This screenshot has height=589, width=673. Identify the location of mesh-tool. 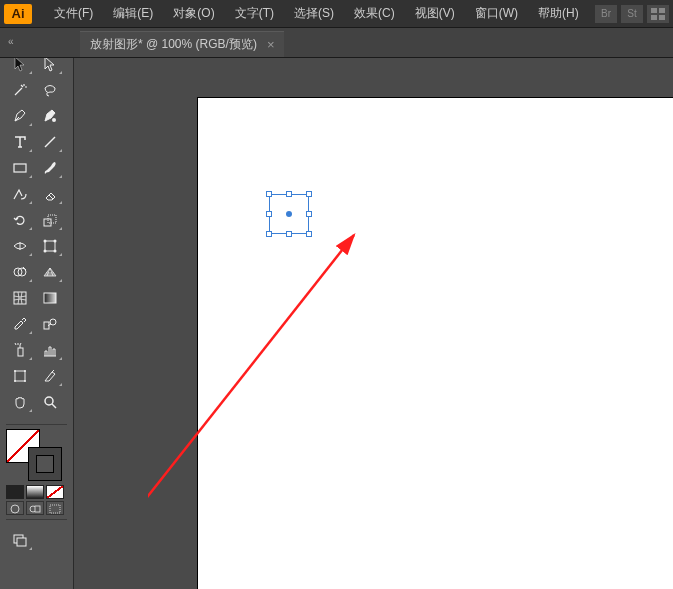
(20, 298).